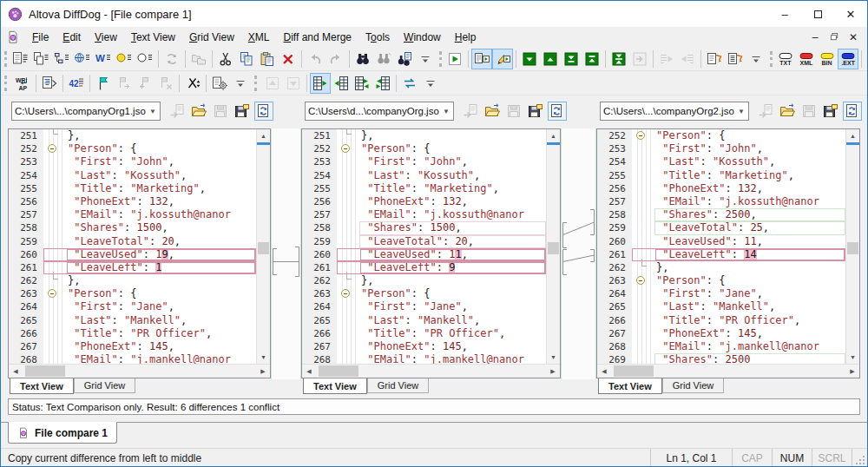 This screenshot has width=868, height=467. Describe the element at coordinates (859, 458) in the screenshot. I see `resize-grip` at that location.